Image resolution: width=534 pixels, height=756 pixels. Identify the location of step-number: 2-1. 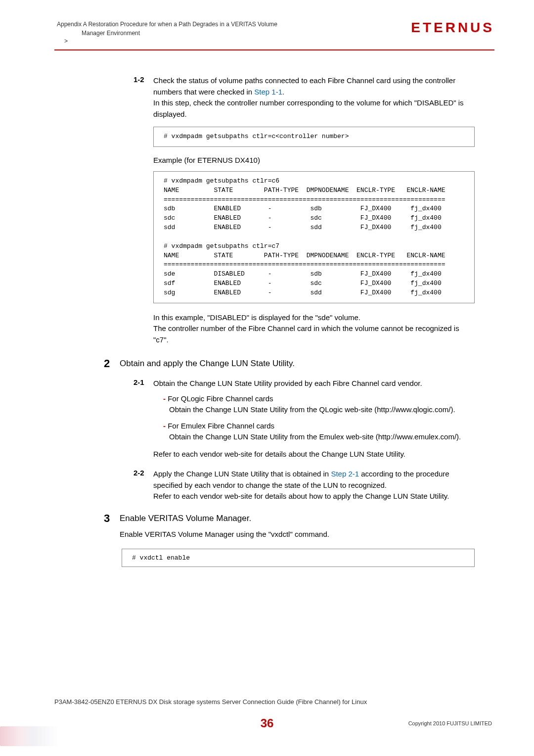
(143, 384).